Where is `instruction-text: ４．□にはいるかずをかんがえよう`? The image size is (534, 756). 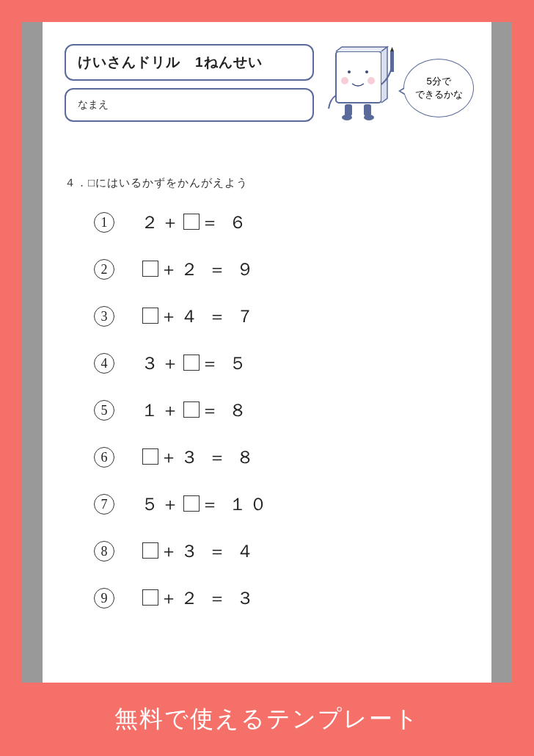
instruction-text: ４．□にはいるかずをかんがえよう is located at coordinates (267, 183).